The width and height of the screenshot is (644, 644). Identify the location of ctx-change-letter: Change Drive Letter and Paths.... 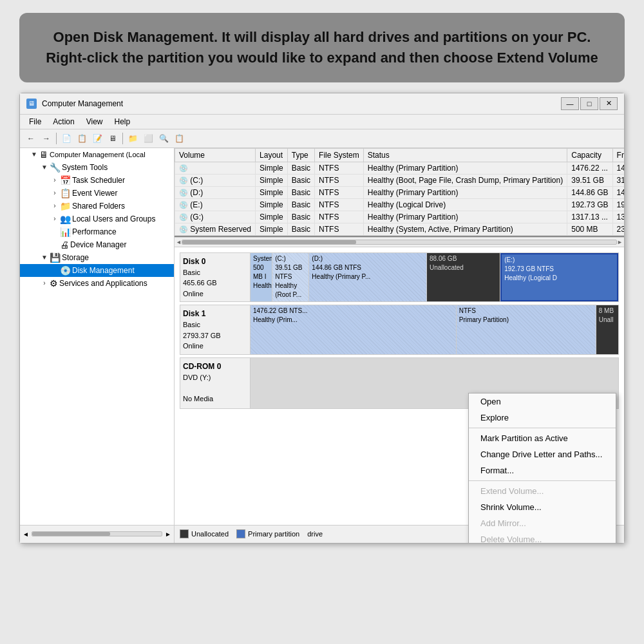
(542, 455).